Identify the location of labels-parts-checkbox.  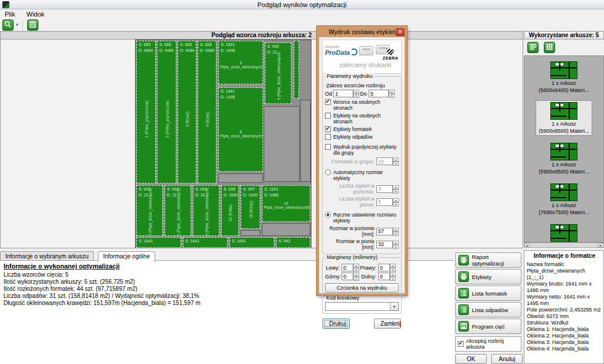
(328, 129).